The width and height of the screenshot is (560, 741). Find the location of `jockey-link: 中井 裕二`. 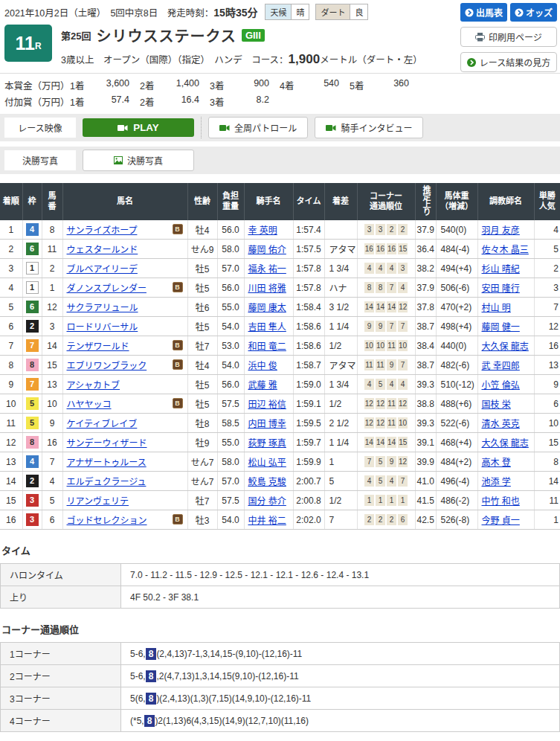

jockey-link: 中井 裕二 is located at coordinates (268, 521).